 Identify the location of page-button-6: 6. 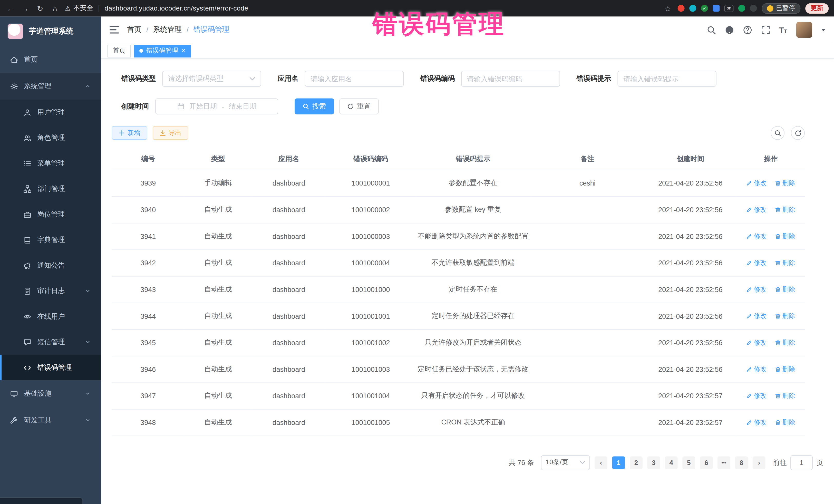
(706, 462).